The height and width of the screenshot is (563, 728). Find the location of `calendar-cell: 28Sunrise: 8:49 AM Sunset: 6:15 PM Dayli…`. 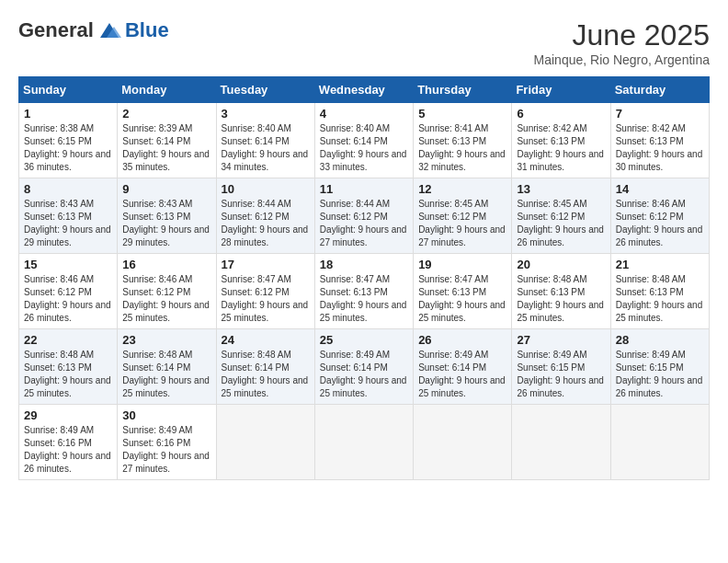

calendar-cell: 28Sunrise: 8:49 AM Sunset: 6:15 PM Dayli… is located at coordinates (660, 367).